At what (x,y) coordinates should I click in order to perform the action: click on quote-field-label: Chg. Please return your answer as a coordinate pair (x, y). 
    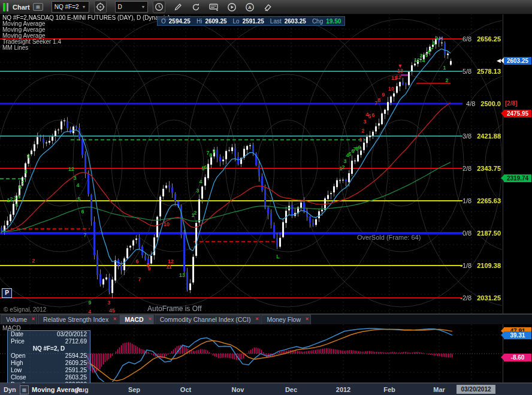
    Looking at the image, I should click on (318, 22).